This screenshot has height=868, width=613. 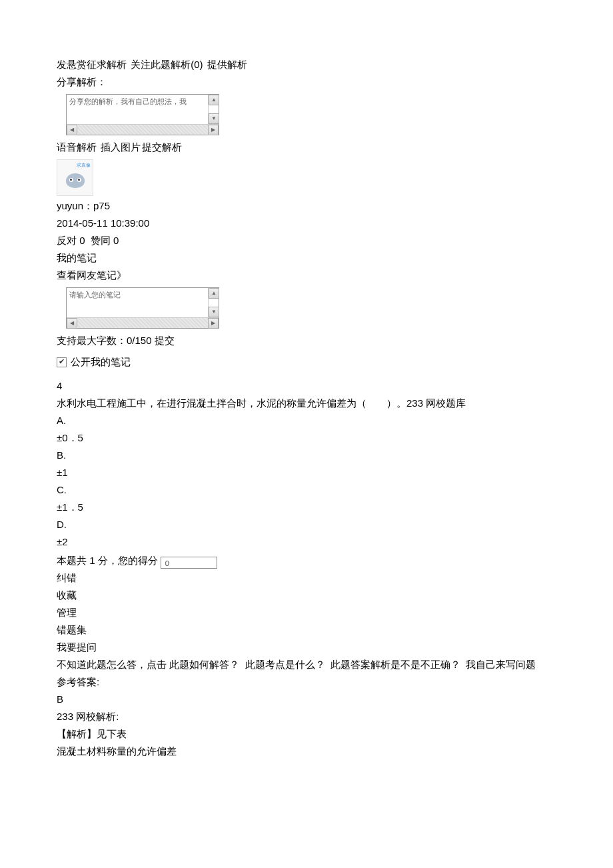 I want to click on submit-notes-button: 提交, so click(x=165, y=340).